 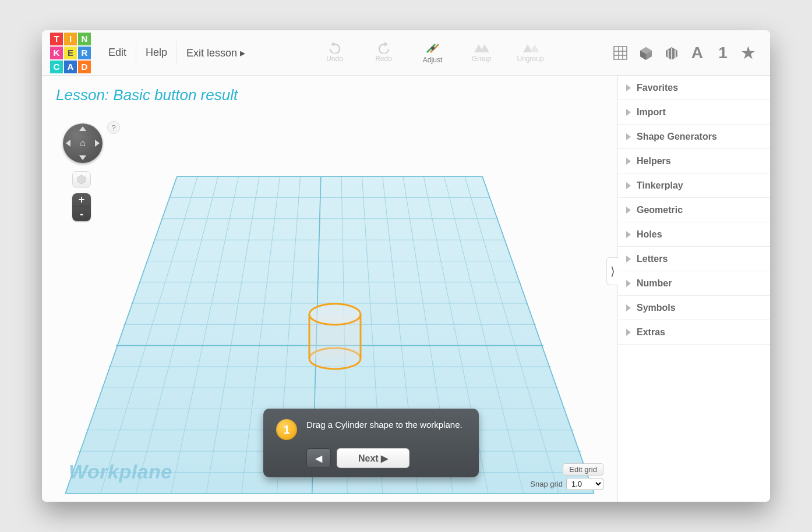 I want to click on tab-grid-icon, so click(x=620, y=53).